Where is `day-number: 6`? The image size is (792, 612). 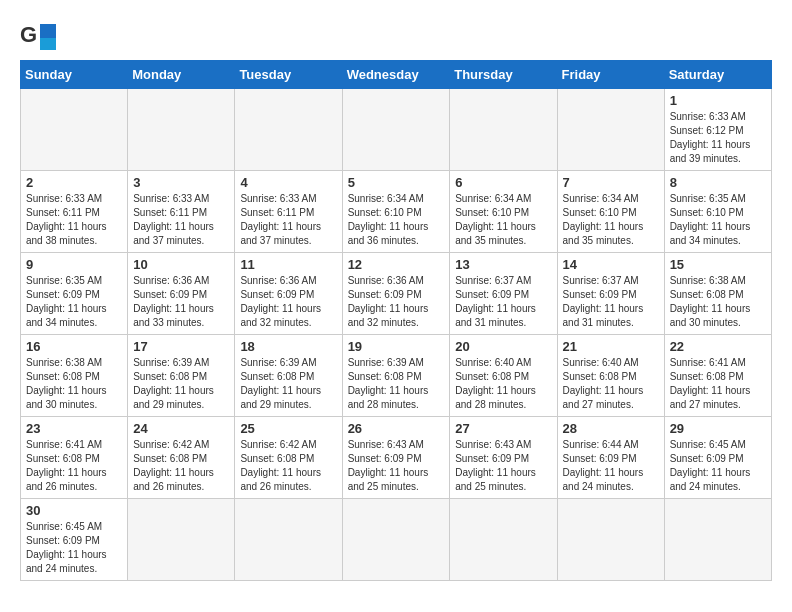
day-number: 6 is located at coordinates (503, 182).